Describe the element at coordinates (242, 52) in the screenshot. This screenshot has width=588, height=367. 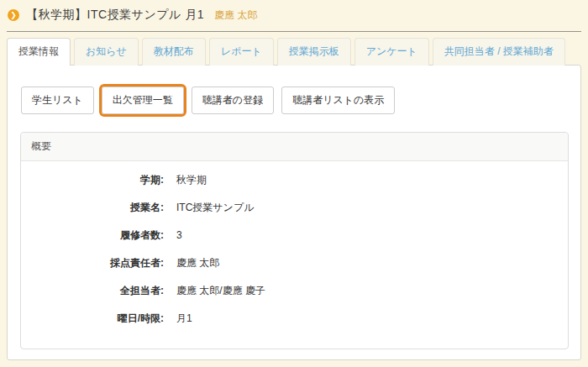
I see `tab-reports: レポート` at that location.